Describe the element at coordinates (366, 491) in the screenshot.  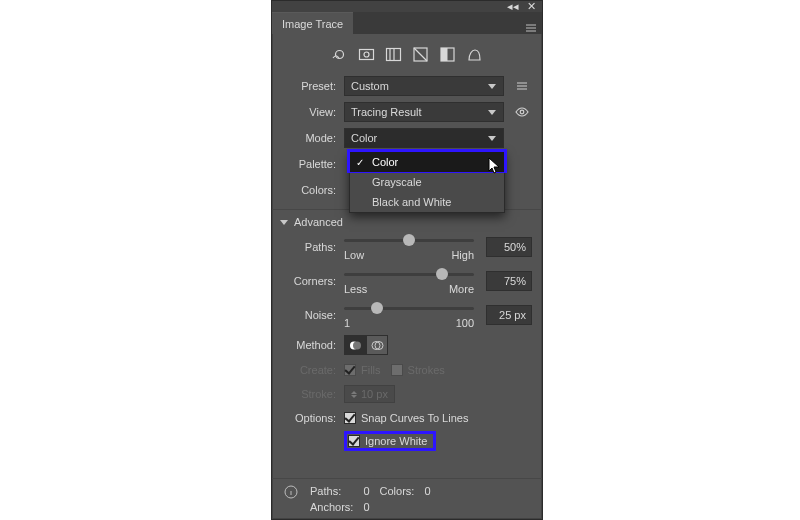
I see `footer-paths-value: 0` at that location.